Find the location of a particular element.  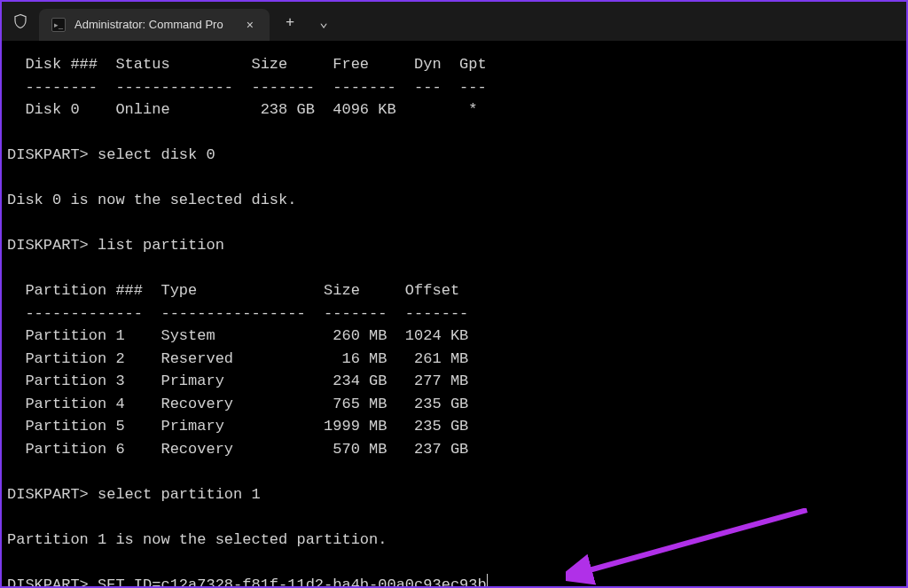

close-icon: × is located at coordinates (250, 25).